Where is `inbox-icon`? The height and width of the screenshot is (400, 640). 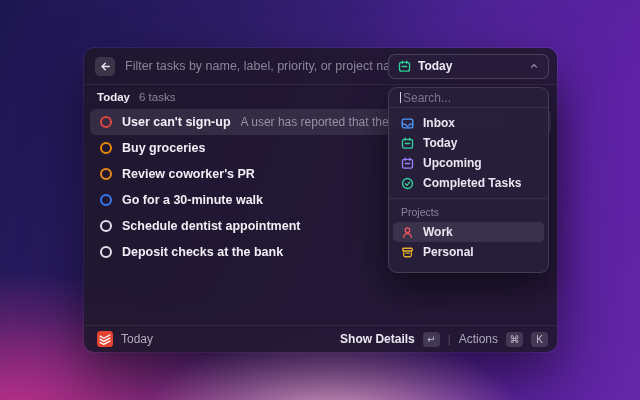 inbox-icon is located at coordinates (408, 124).